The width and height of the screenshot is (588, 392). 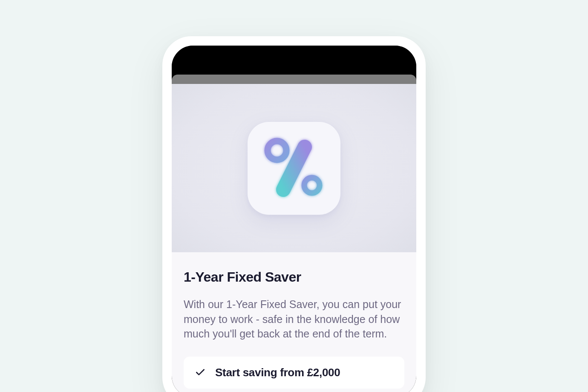 What do you see at coordinates (294, 79) in the screenshot?
I see `background-layer-strip` at bounding box center [294, 79].